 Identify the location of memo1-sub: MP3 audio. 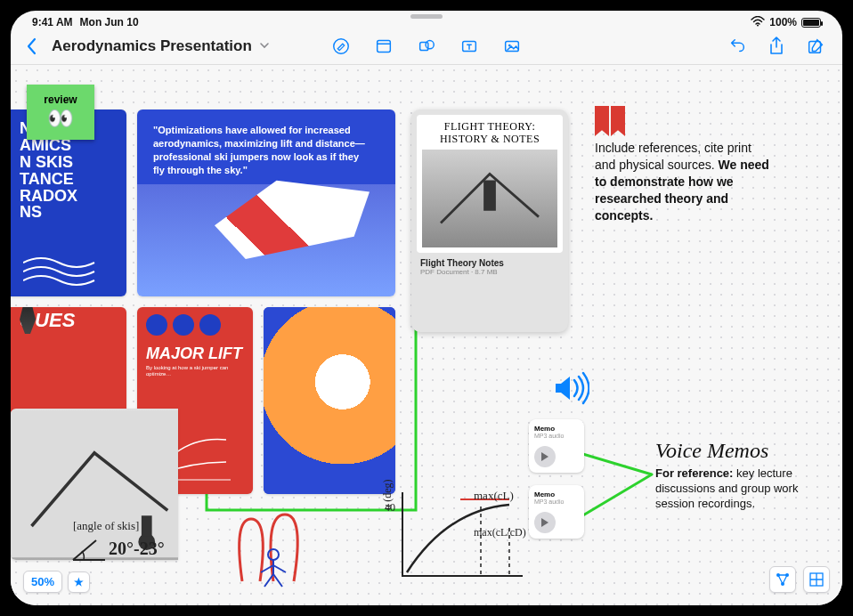
(556, 436).